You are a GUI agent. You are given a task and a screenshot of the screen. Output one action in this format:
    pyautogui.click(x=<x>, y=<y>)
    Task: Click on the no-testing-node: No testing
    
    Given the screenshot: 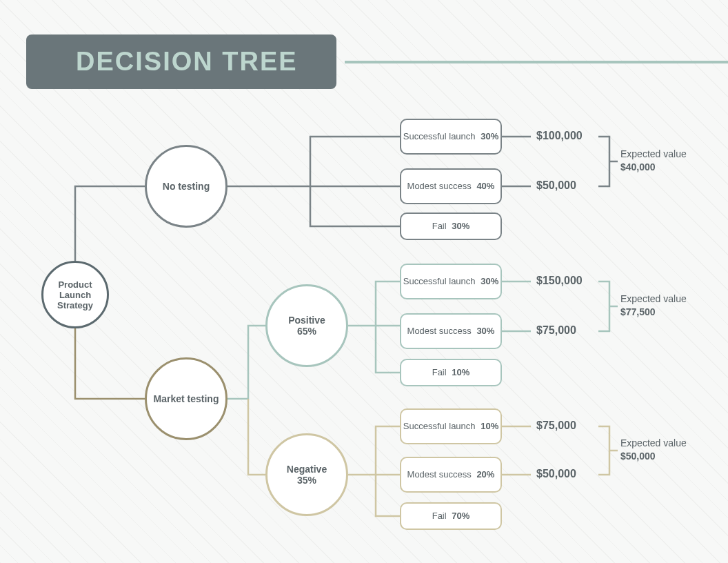 What is the action you would take?
    pyautogui.click(x=186, y=186)
    